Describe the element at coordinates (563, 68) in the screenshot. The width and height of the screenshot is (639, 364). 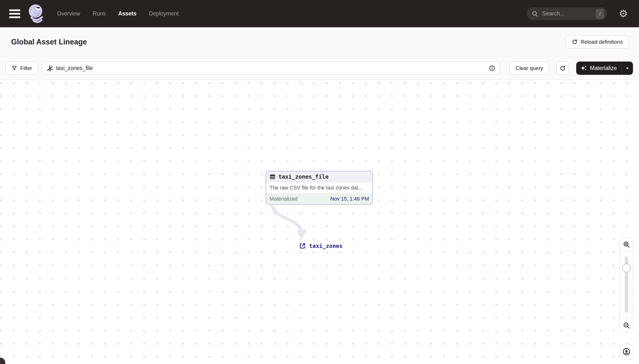
I see `refresh-layout-button` at that location.